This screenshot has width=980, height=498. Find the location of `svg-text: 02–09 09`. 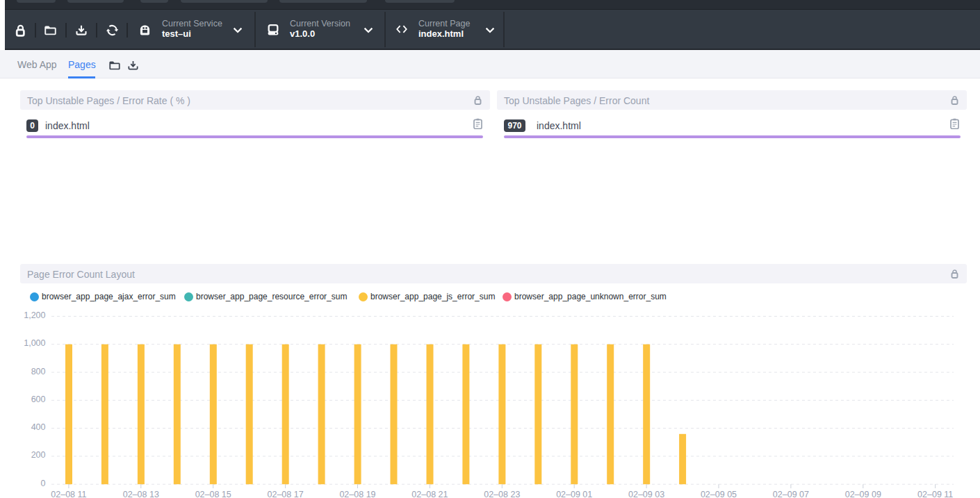

svg-text: 02–09 09 is located at coordinates (863, 494).